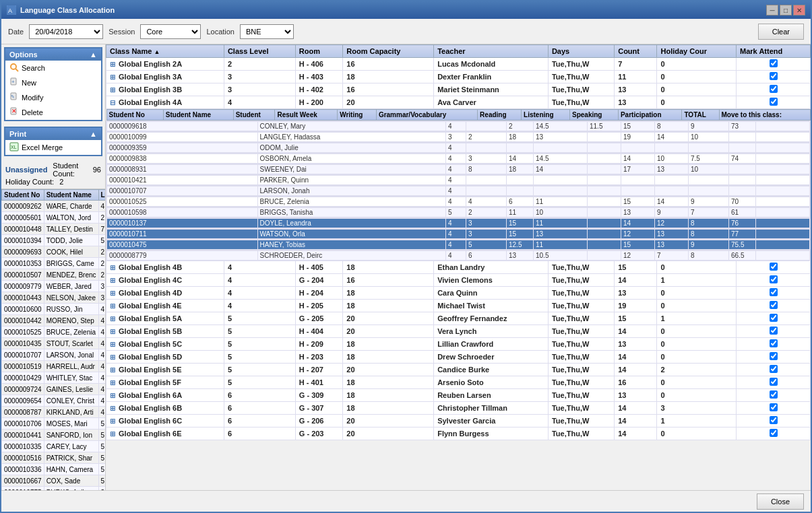 This screenshot has height=513, width=812. I want to click on col-mark-attend: Mark Attend, so click(774, 51).